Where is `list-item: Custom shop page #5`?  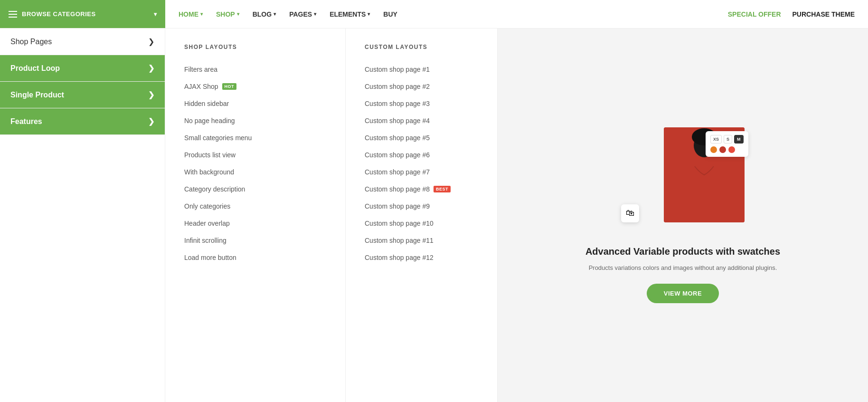
list-item: Custom shop page #5 is located at coordinates (422, 138).